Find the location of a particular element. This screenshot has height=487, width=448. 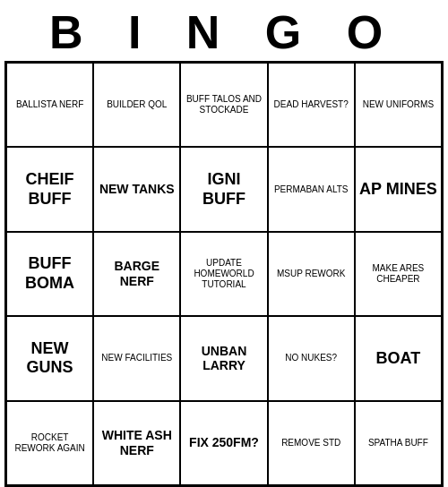

bingo-cell-8: PERMABAN ALTS is located at coordinates (312, 189).